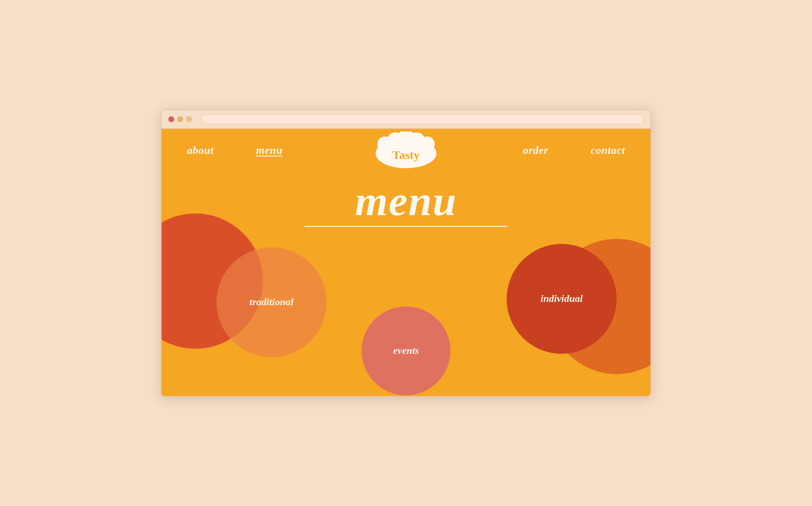  I want to click on nav-item-contact: contact, so click(608, 150).